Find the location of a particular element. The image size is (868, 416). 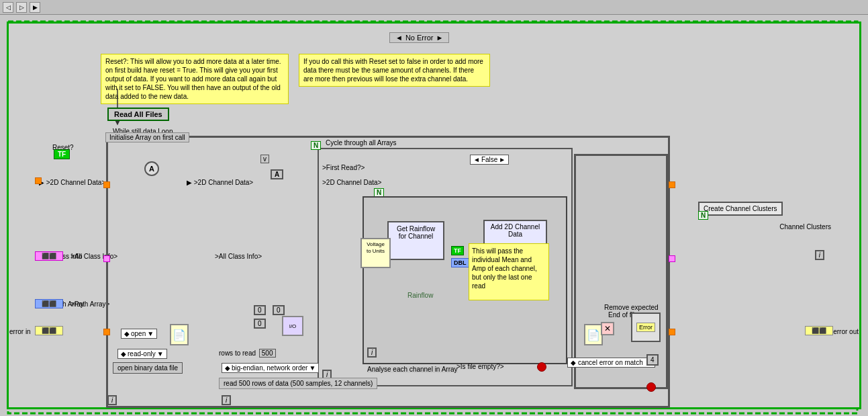

tooltip-right-text: If you do call this with Reset set to fa… is located at coordinates (393, 70).